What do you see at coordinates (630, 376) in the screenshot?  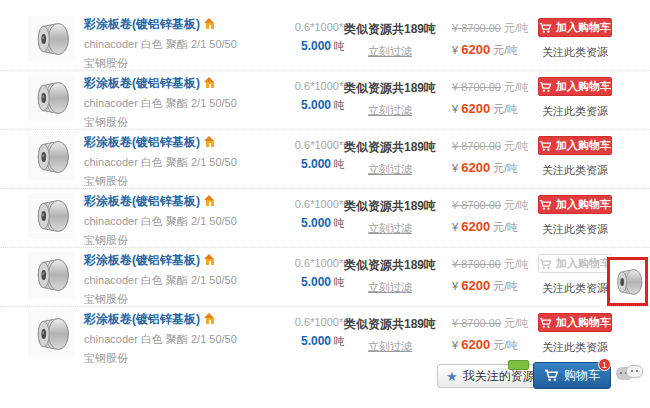 I see `chat-bubbles-icon` at bounding box center [630, 376].